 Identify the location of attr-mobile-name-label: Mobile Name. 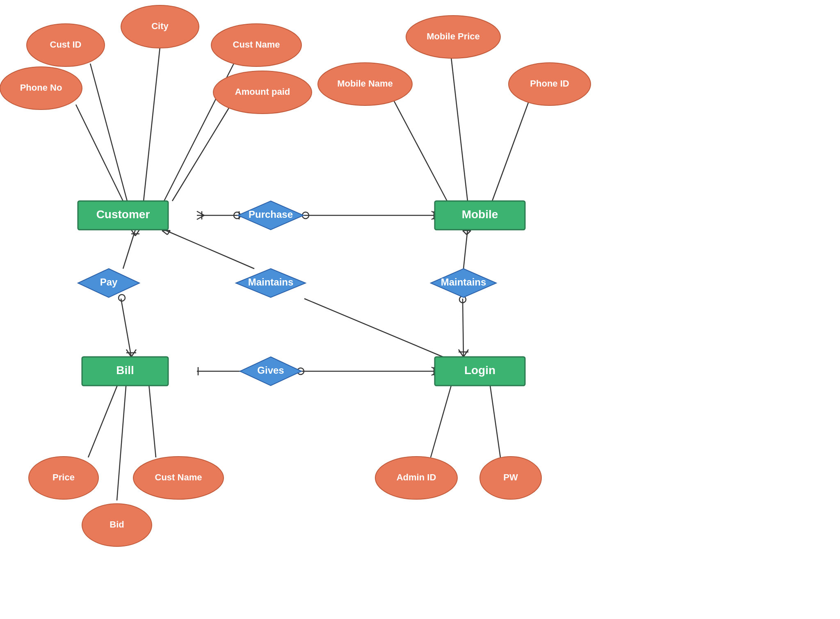
(365, 84).